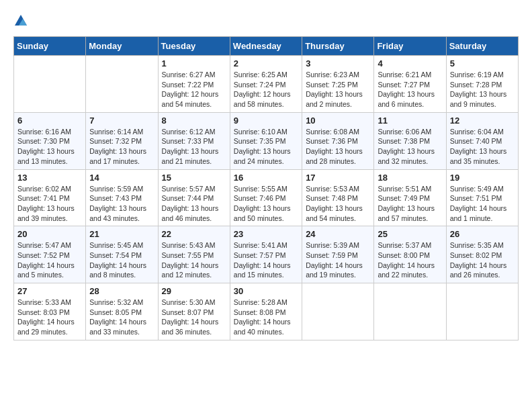 Image resolution: width=532 pixels, height=411 pixels. What do you see at coordinates (410, 204) in the screenshot?
I see `day-info: Sunrise: 5:51 AM Sunset: 7:49 PM Dayligh…` at bounding box center [410, 204].